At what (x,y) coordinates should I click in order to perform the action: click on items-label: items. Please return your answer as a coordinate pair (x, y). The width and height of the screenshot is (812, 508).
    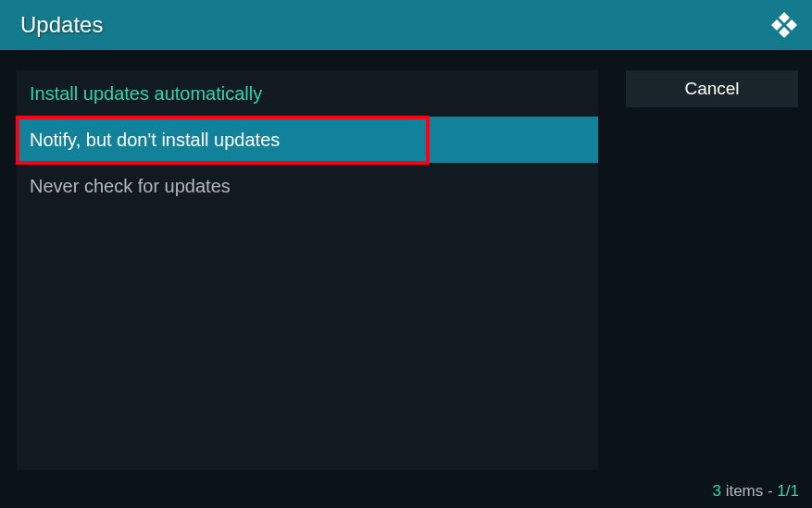
    Looking at the image, I should click on (746, 490).